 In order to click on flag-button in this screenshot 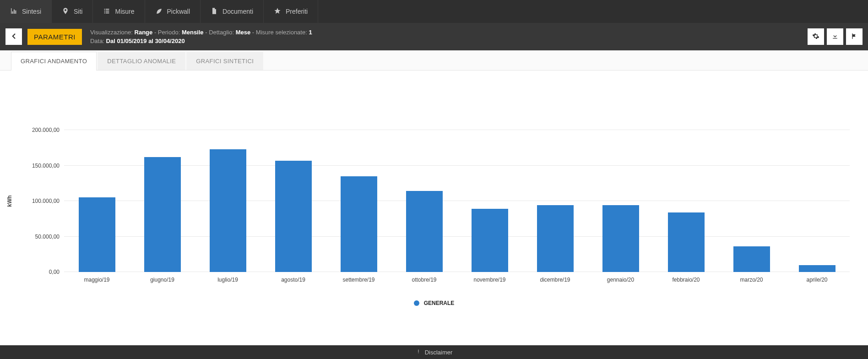, I will do `click(854, 37)`.